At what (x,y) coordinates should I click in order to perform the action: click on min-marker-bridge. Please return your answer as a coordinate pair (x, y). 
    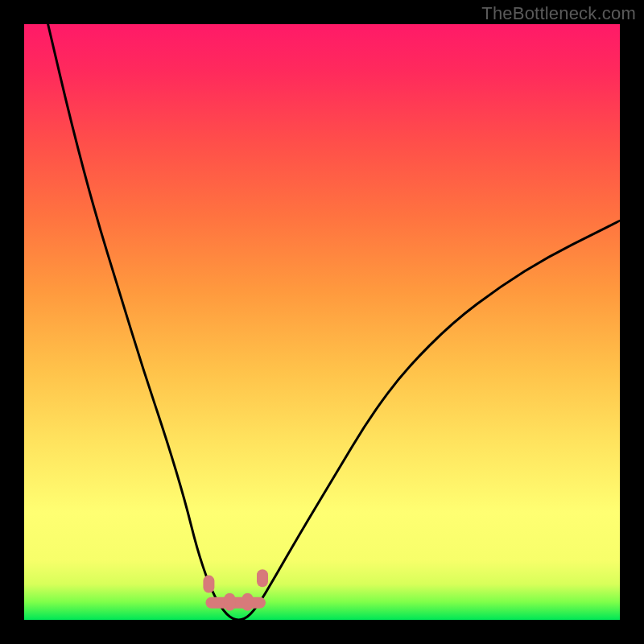
    Looking at the image, I should click on (235, 603).